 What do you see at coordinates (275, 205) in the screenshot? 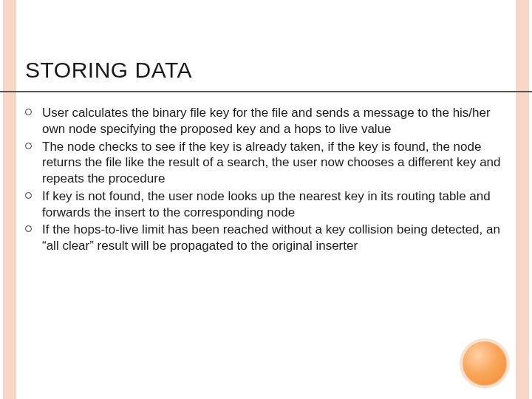
I see `bullet-text: If key is not found, the user node looks…` at bounding box center [275, 205].